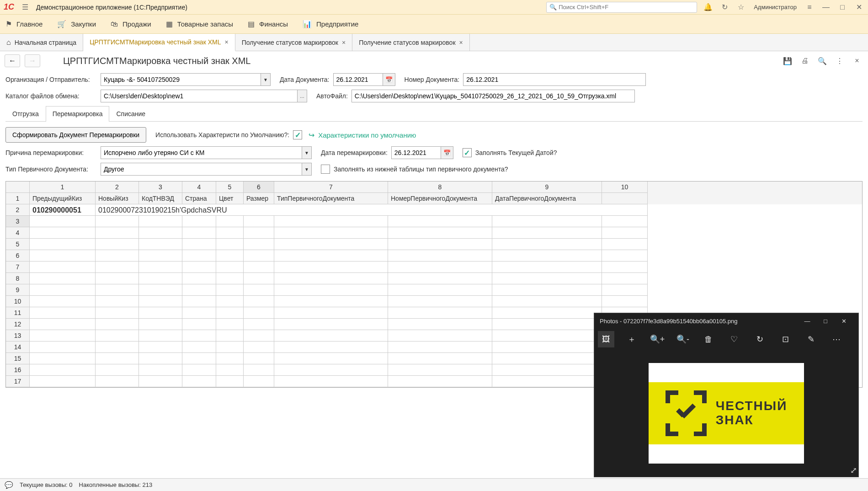 Image resolution: width=868 pixels, height=491 pixels. Describe the element at coordinates (440, 198) in the screenshot. I see `grid-header: НомерПервичногоДокумента` at that location.